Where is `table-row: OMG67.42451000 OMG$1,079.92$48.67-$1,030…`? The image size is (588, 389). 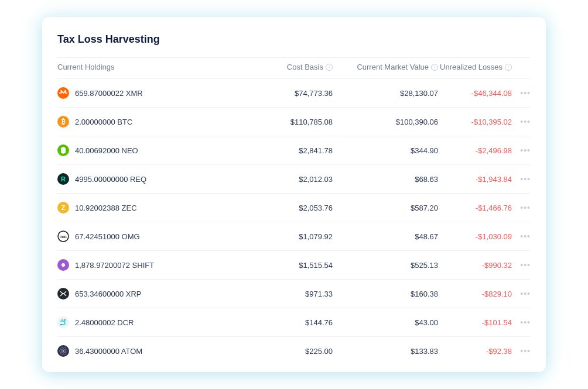 table-row: OMG67.42451000 OMG$1,079.92$48.67-$1,030… is located at coordinates (294, 236).